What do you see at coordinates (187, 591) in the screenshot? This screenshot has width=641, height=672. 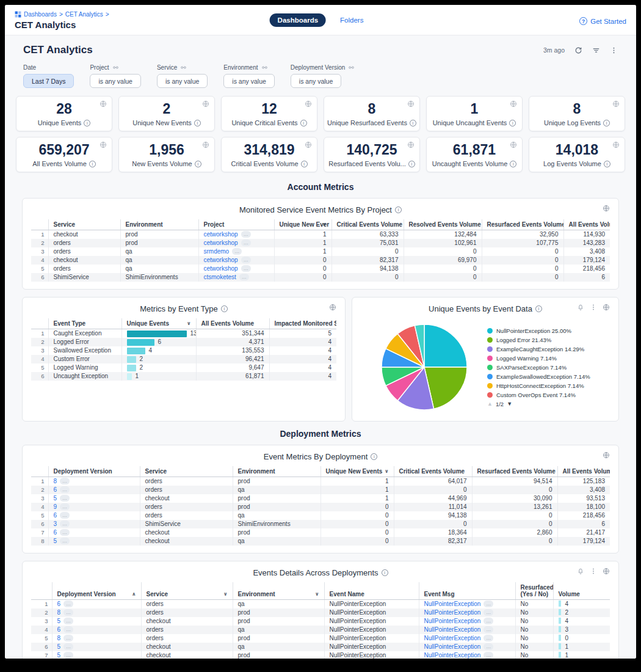 I see `column-header-service: ∨Service` at bounding box center [187, 591].